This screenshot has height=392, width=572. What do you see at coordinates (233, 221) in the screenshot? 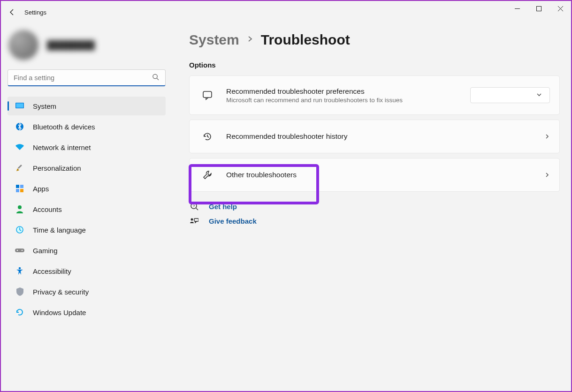
I see `link-text: Give feedback` at bounding box center [233, 221].